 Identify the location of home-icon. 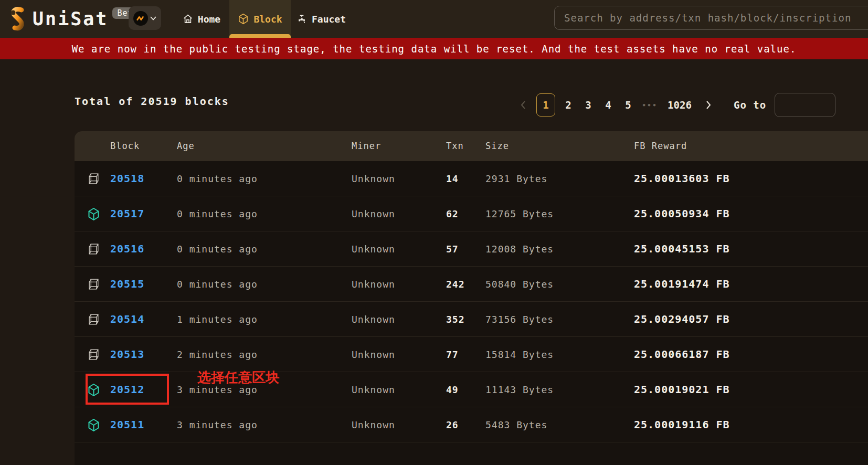
(188, 19).